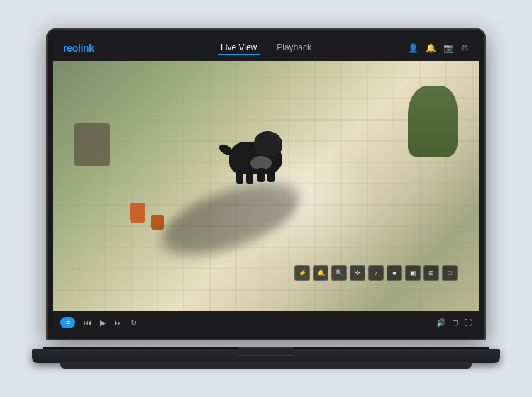 This screenshot has height=397, width=532. Describe the element at coordinates (431, 273) in the screenshot. I see `grid-icon: ⊞` at that location.